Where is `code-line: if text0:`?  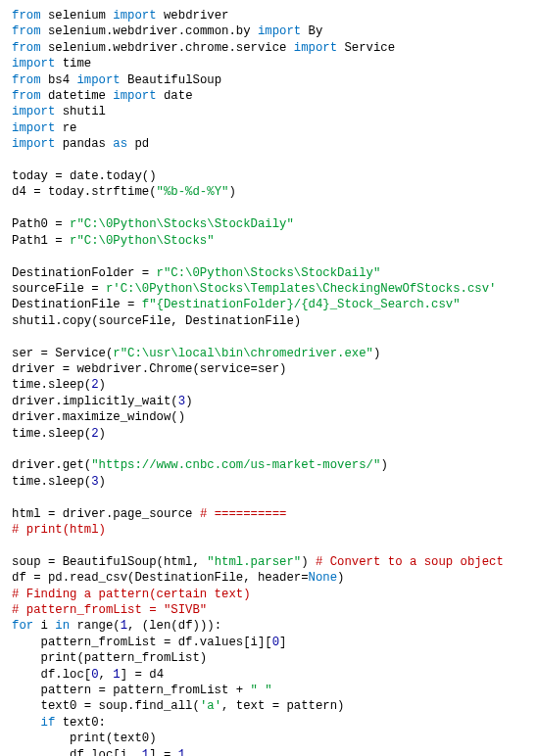
code-line: if text0: is located at coordinates (59, 723).